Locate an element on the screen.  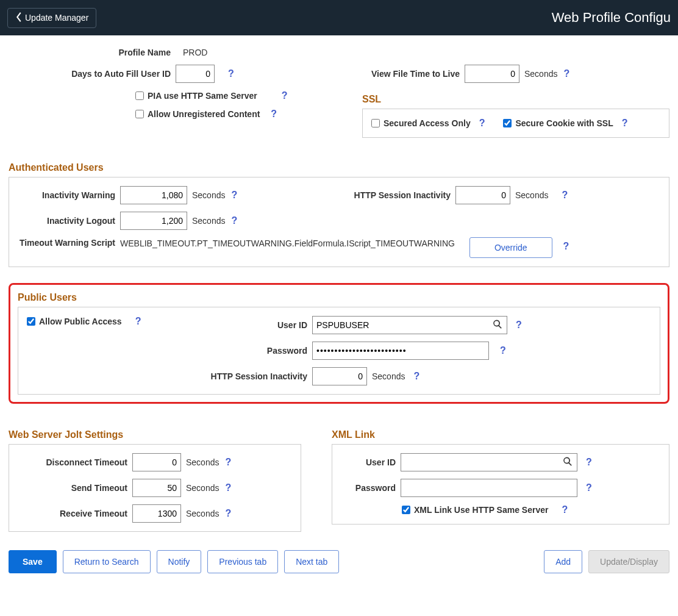
xml-same-server-label: XML Link Use HTTP Same Server is located at coordinates (481, 510).